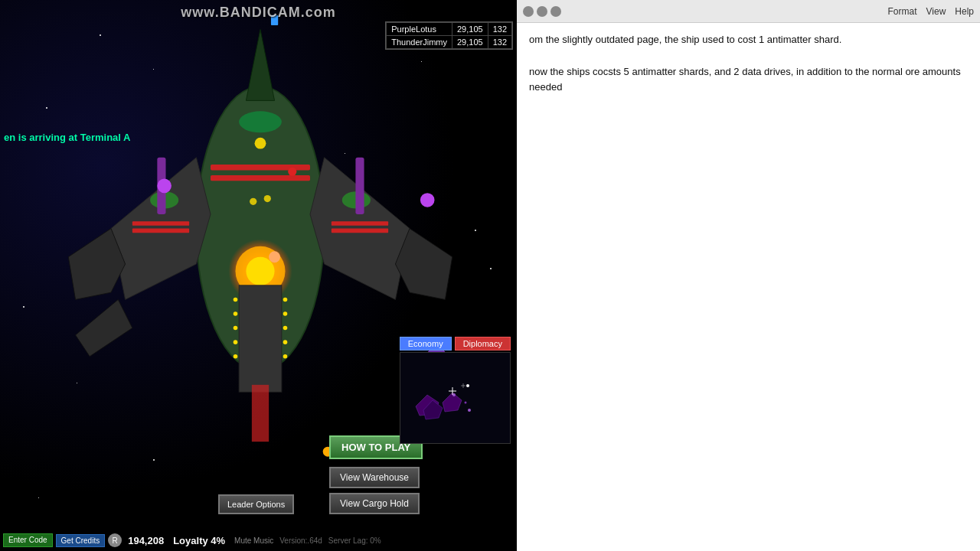 Image resolution: width=980 pixels, height=551 pixels. I want to click on version-info: Version:.64d, so click(301, 540).